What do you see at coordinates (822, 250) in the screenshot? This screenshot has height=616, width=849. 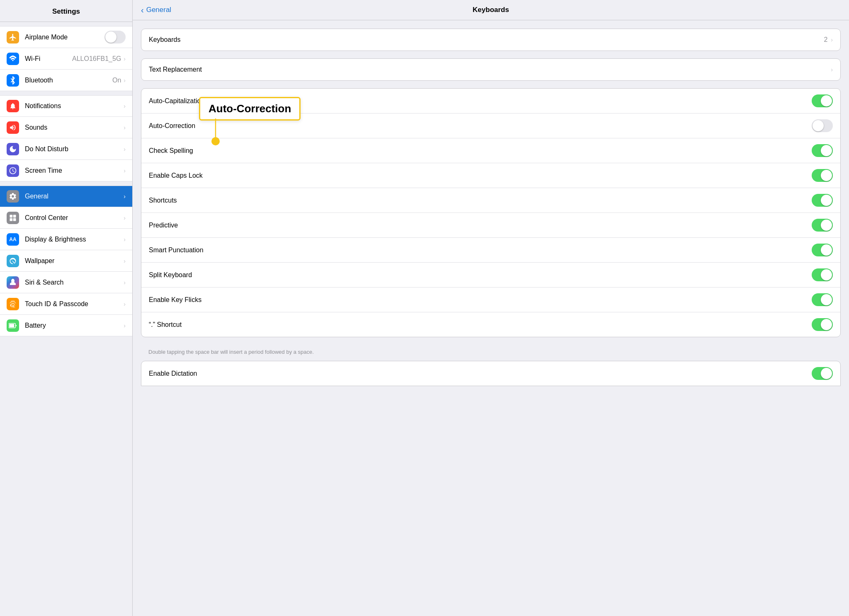 I see `smart-punctuation-toggle` at bounding box center [822, 250].